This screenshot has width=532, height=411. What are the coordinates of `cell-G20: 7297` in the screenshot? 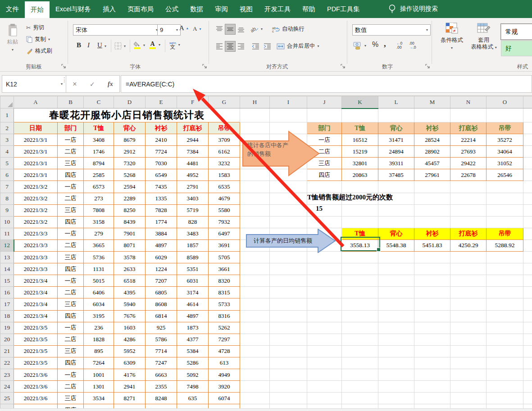 It's located at (224, 339).